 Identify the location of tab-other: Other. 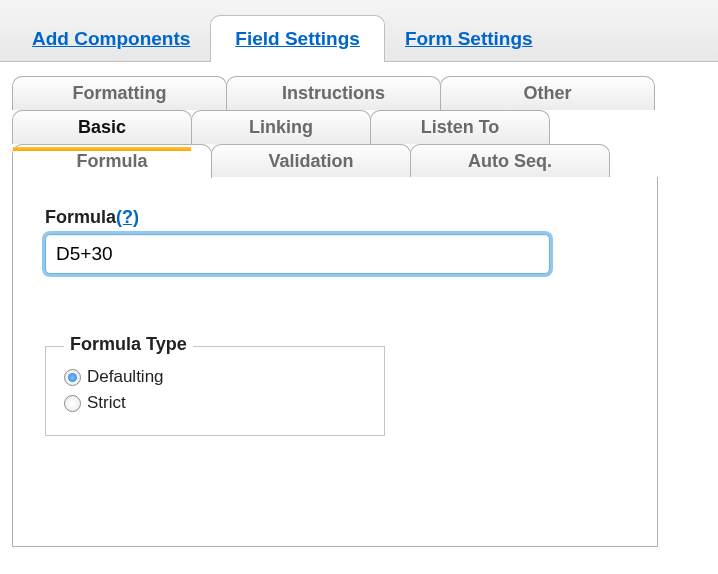
(548, 93).